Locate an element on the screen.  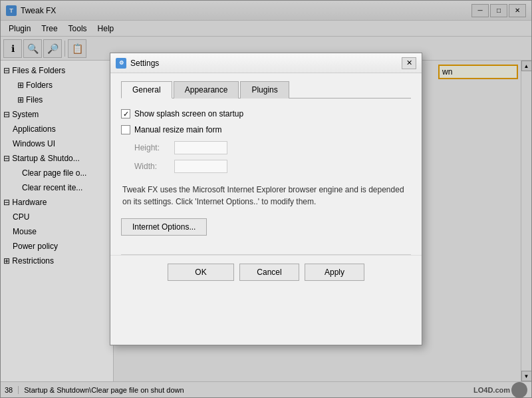
internet-options-button: Internet Options... is located at coordinates (164, 227).